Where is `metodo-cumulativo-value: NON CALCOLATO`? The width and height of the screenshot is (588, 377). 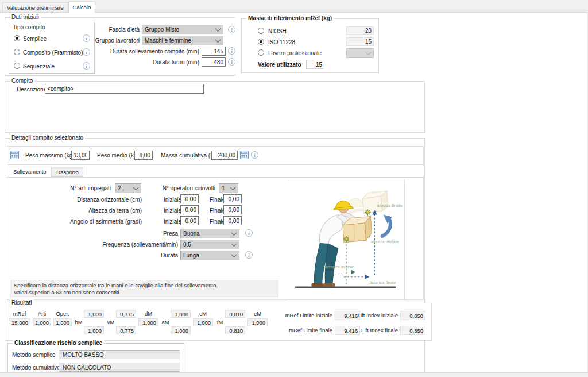 metodo-cumulativo-value: NON CALCOLATO is located at coordinates (119, 367).